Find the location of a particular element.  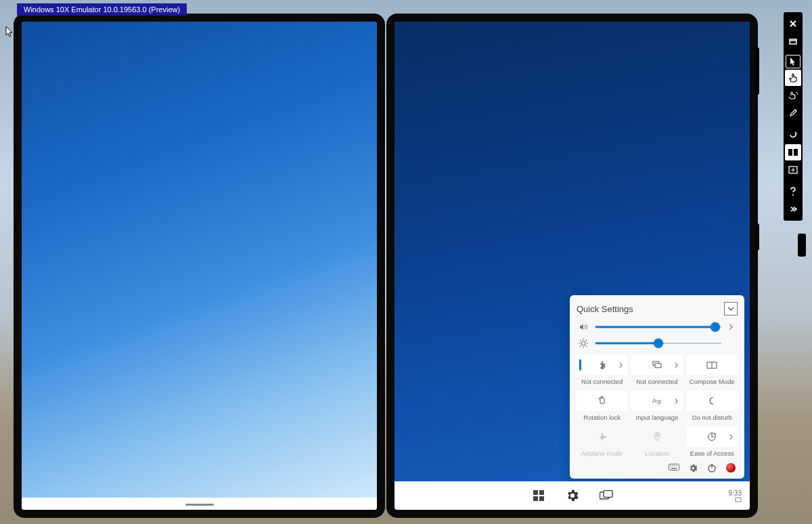

pen-button is located at coordinates (793, 113).